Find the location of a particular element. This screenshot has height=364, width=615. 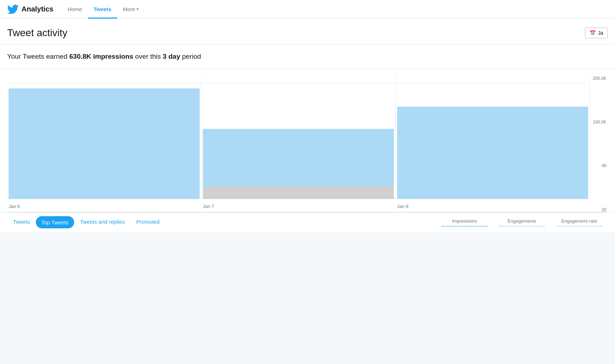

bar-group-jan8 is located at coordinates (493, 137).